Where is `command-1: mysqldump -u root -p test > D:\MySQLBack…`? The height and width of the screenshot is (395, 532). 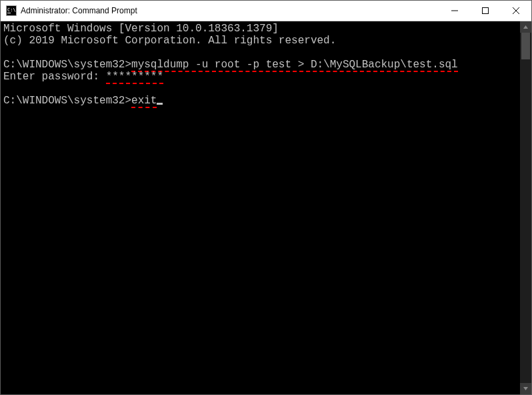 command-1: mysqldump -u root -p test > D:\MySQLBack… is located at coordinates (295, 65).